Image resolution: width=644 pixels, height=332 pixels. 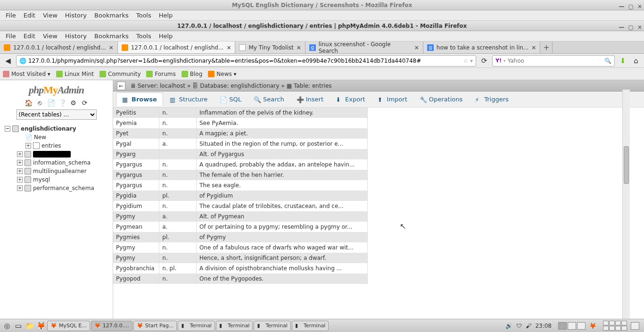 I want to click on table-row: Pyetn.A magpie; a piet., so click(x=240, y=133).